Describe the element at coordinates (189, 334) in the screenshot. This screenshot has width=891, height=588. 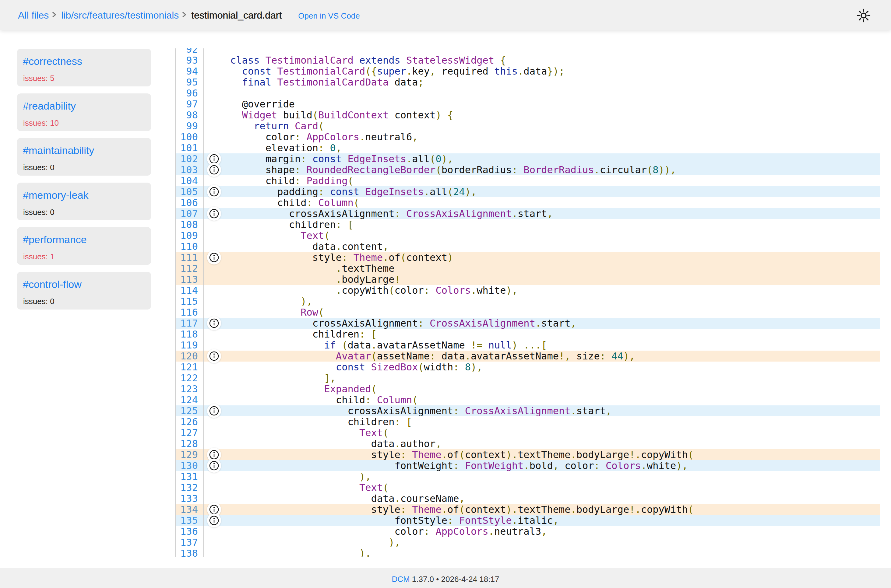
I see `line-number: 118` at that location.